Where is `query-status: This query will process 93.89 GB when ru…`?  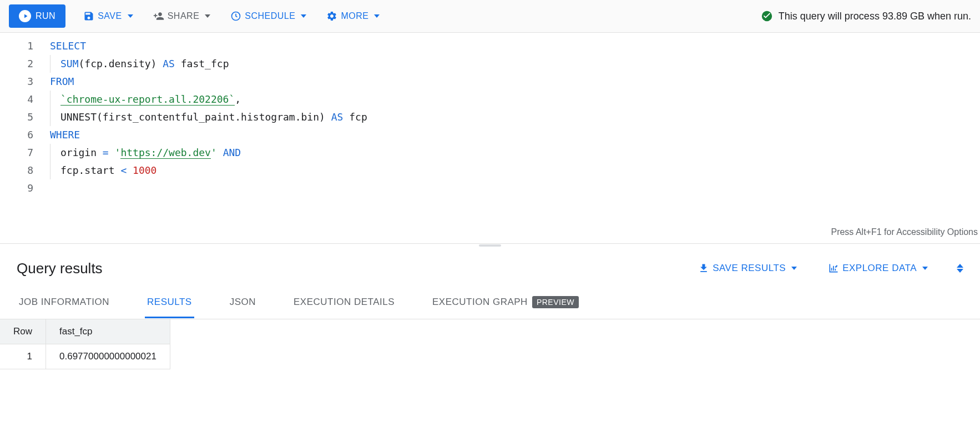
query-status: This query will process 93.89 GB when ru… is located at coordinates (866, 16).